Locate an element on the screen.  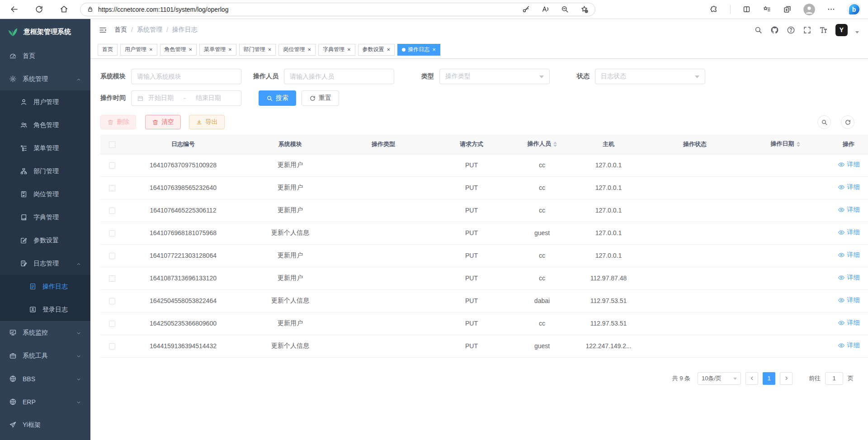
sidebar-item: Yi框架 is located at coordinates (45, 425).